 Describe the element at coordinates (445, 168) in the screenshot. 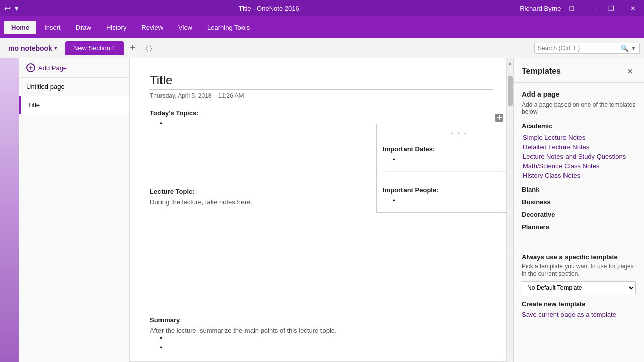

I see `important-dates-box: • • • Important Dates: + Important Peopl…` at that location.